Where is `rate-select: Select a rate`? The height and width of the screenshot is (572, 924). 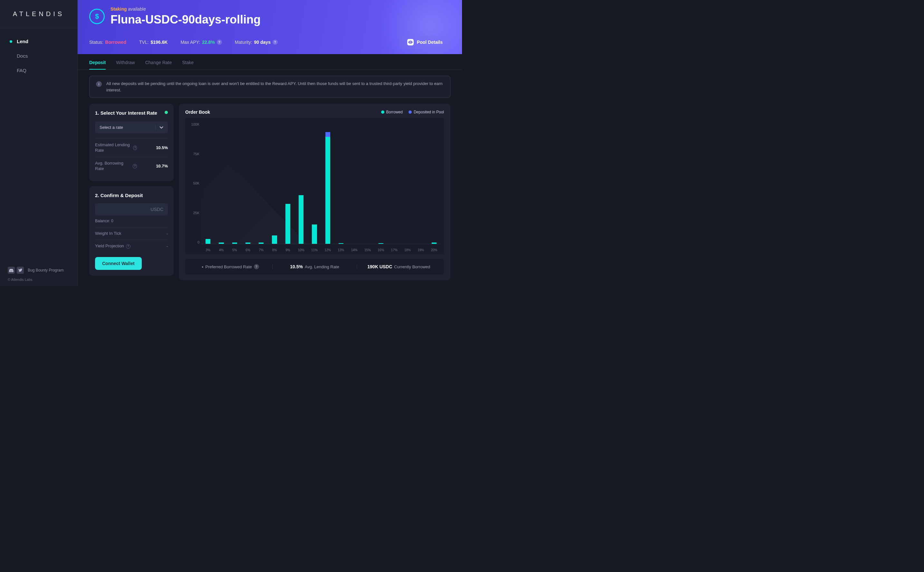 rate-select: Select a rate is located at coordinates (132, 127).